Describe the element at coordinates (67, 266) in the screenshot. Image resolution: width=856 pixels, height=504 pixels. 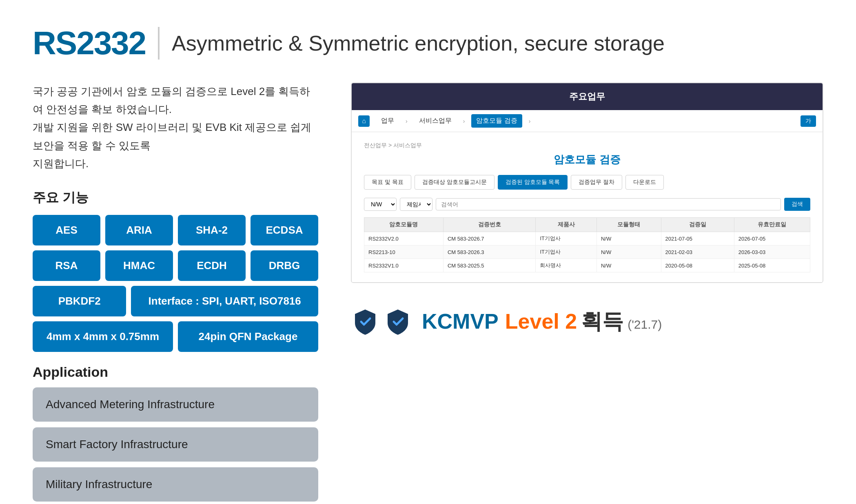
I see `feature-rsa: RSA` at that location.